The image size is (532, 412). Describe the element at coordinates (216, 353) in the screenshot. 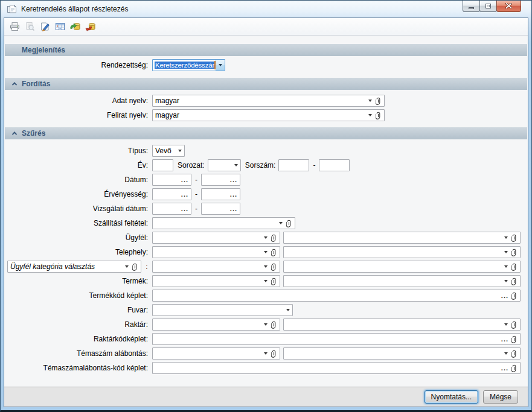

I see `topic-breakdown-select` at that location.